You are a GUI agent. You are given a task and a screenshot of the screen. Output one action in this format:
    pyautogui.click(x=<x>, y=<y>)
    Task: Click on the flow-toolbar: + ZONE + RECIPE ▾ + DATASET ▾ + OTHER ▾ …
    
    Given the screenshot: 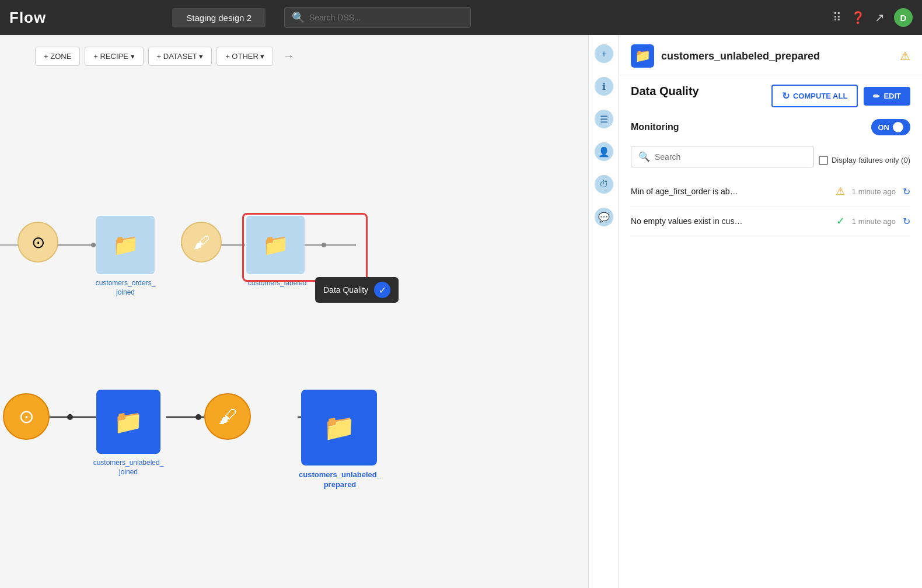 What is the action you would take?
    pyautogui.click(x=165, y=56)
    